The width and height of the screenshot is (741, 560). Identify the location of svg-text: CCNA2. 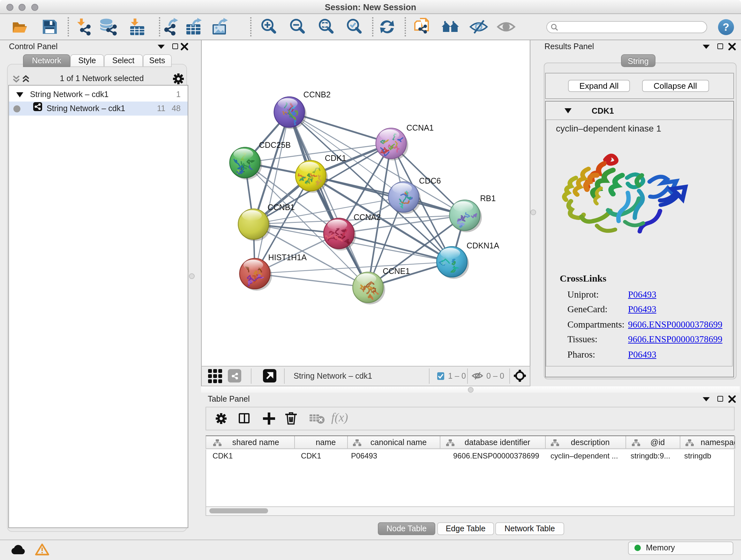
(367, 217).